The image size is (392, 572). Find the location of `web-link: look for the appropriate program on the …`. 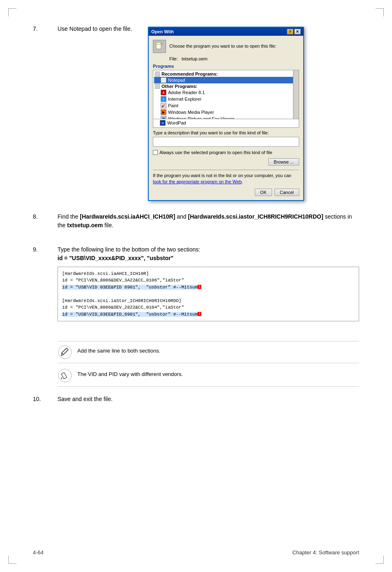

web-link: look for the appropriate program on the … is located at coordinates (197, 182).